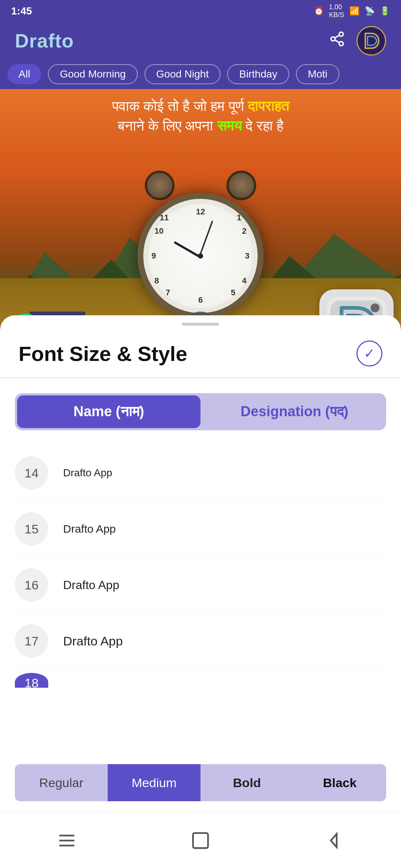 This screenshot has height=868, width=401. What do you see at coordinates (319, 11) in the screenshot?
I see `alarm-icon: ⏰` at bounding box center [319, 11].